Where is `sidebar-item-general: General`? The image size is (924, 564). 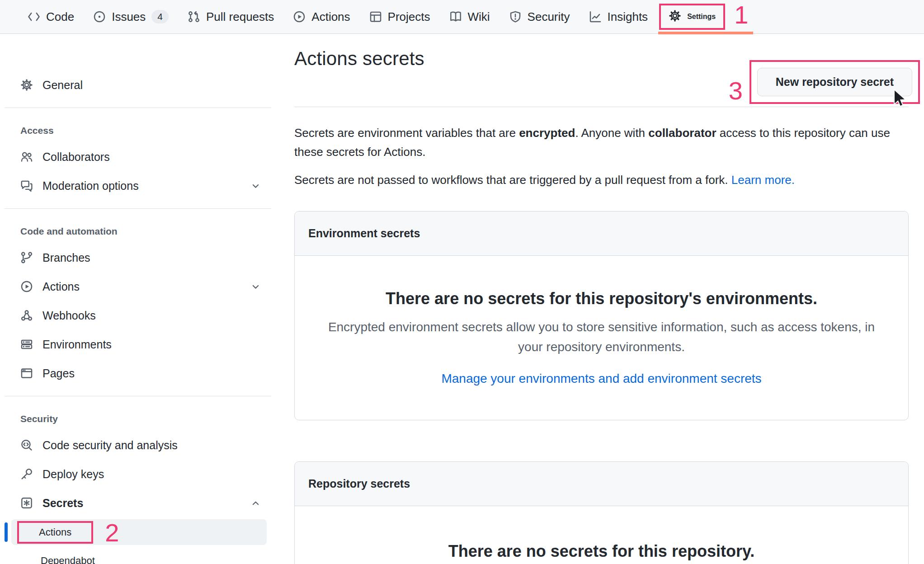
sidebar-item-general: General is located at coordinates (138, 85).